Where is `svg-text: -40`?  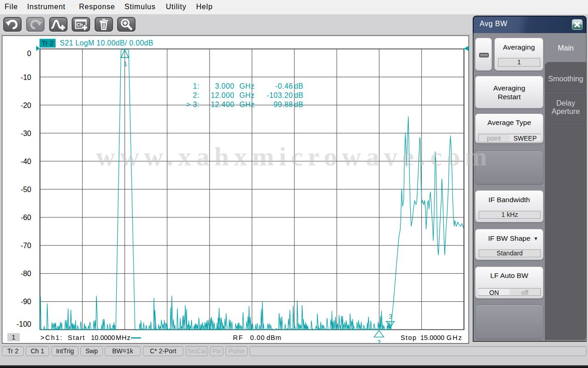
svg-text: -40 is located at coordinates (26, 162).